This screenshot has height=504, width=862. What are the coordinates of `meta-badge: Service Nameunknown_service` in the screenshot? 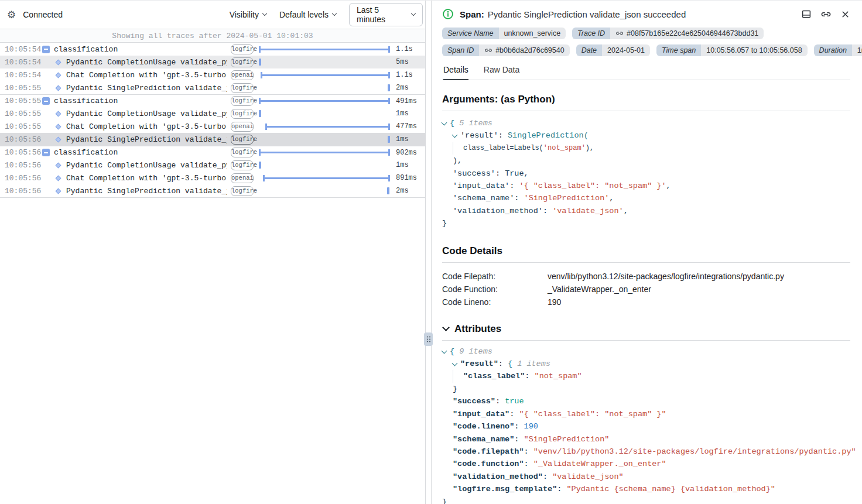 It's located at (504, 33).